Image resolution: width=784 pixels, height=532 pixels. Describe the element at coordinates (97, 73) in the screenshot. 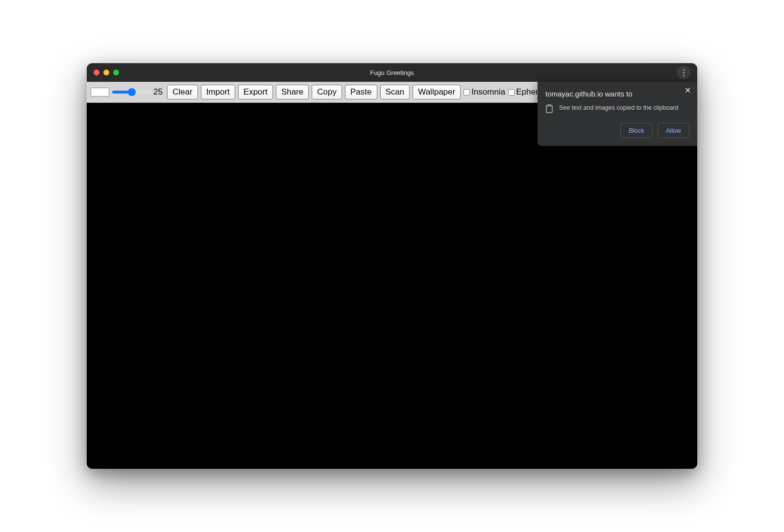

I see `window-close-button` at that location.